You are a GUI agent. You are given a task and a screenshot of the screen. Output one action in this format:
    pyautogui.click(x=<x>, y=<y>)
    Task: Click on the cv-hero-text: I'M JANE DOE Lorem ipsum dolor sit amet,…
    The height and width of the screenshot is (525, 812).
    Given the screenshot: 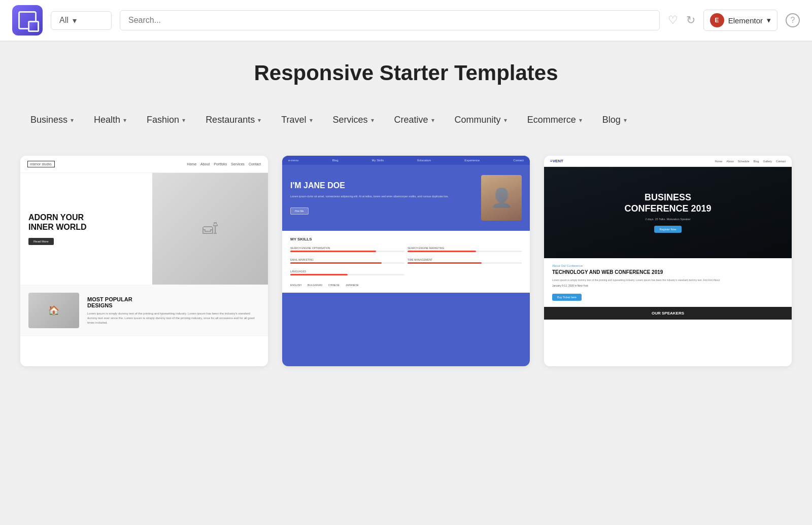 What is the action you would take?
    pyautogui.click(x=382, y=198)
    